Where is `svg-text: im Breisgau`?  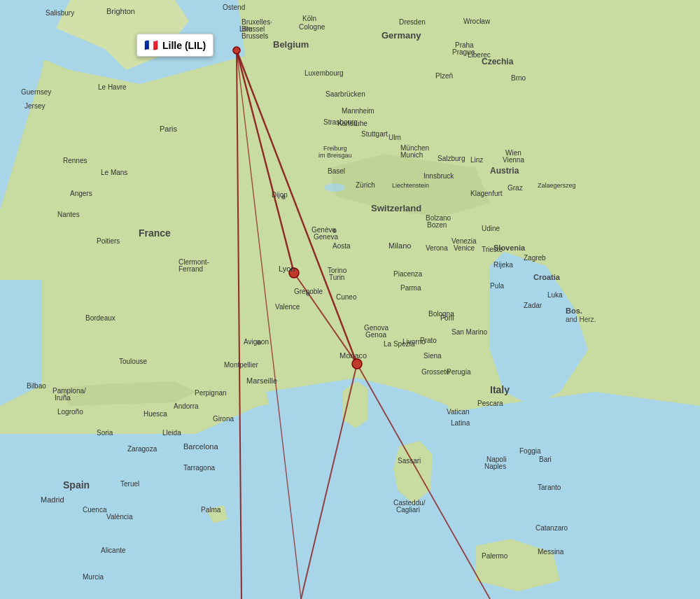 svg-text: im Breisgau is located at coordinates (335, 155).